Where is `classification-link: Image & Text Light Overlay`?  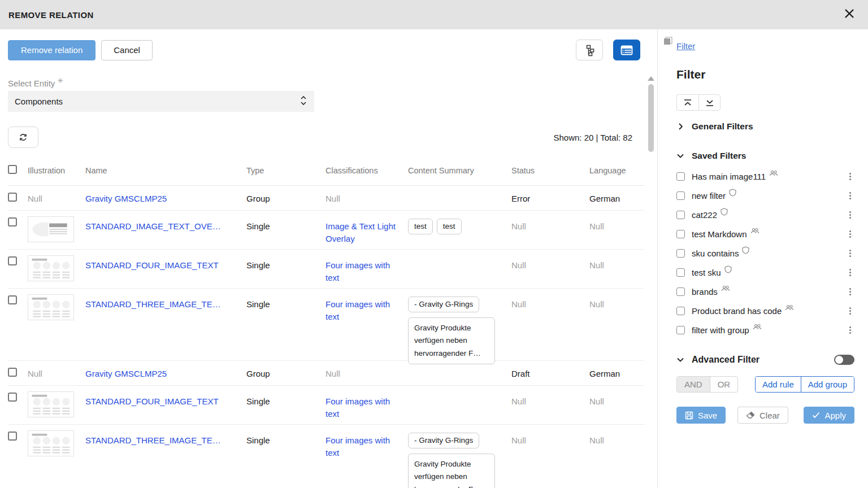 classification-link: Image & Text Light Overlay is located at coordinates (361, 233).